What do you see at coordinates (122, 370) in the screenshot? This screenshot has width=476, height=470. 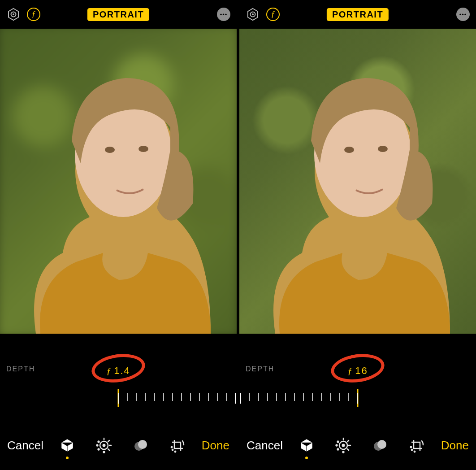 I see `f-number: 1.4` at bounding box center [122, 370].